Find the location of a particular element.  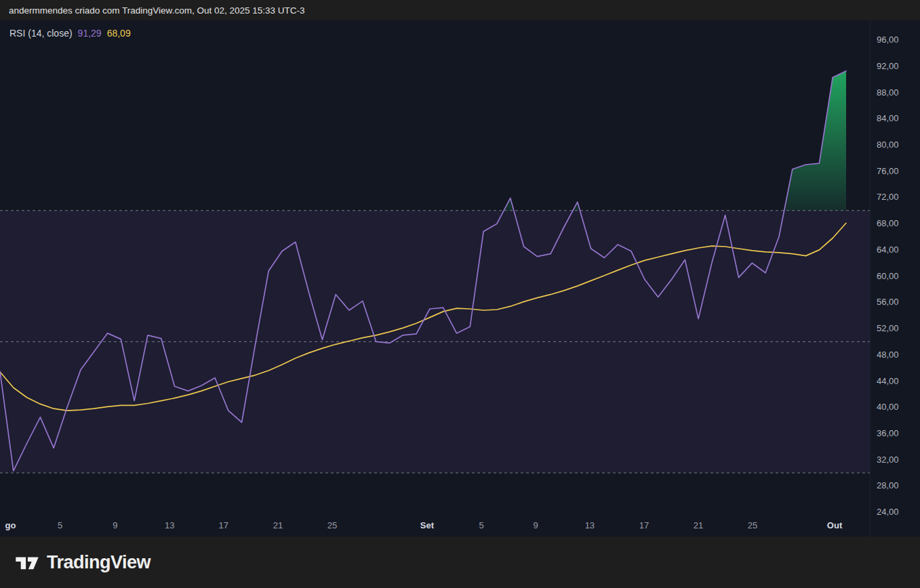

y-axis-label-64: 64,00 is located at coordinates (888, 250).